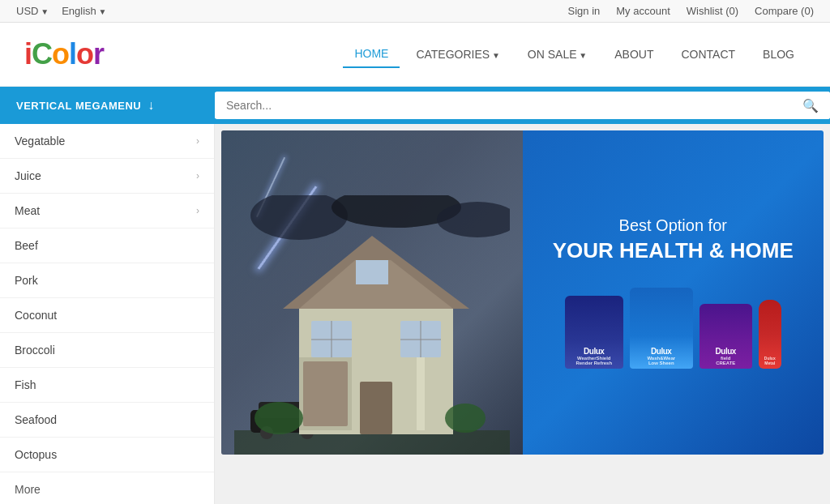 Image resolution: width=830 pixels, height=504 pixels. I want to click on sidebar-item-fish: Fish, so click(107, 386).